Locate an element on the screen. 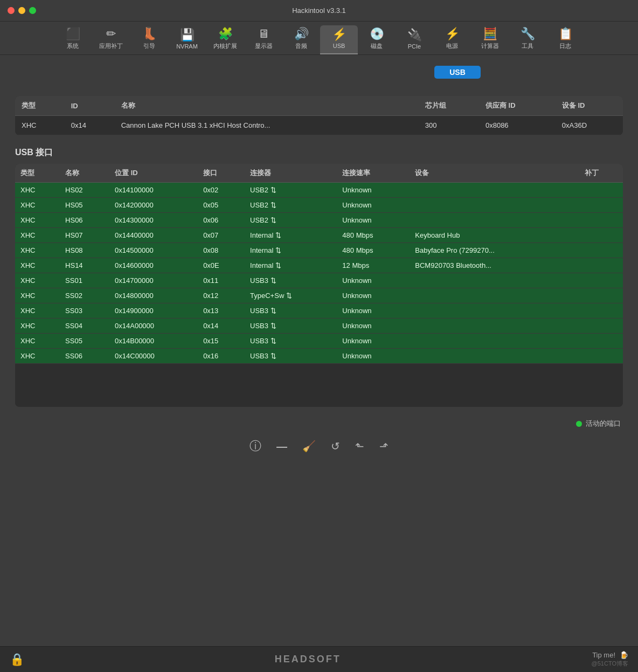  audio-icon: 🔊 is located at coordinates (302, 34).